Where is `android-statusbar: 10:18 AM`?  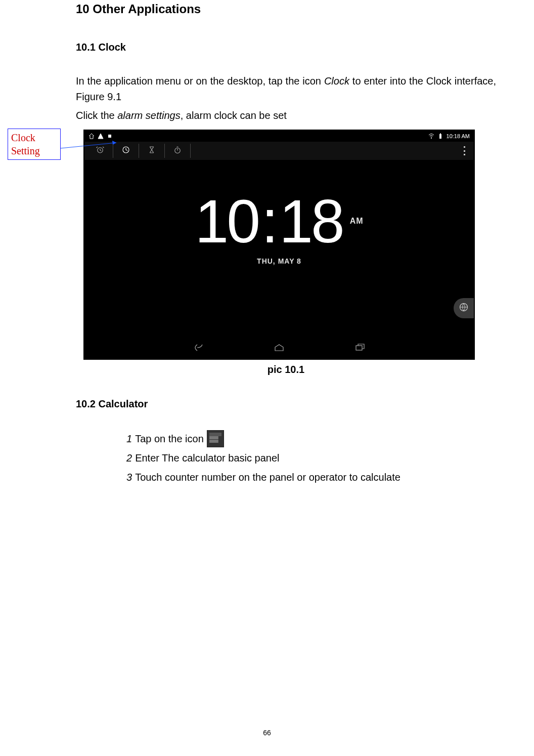
android-statusbar: 10:18 AM is located at coordinates (279, 136).